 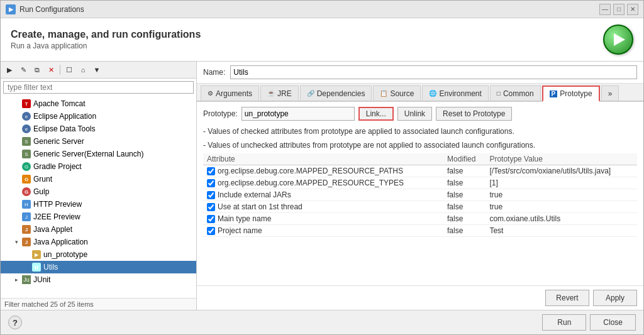 I want to click on applet-icon: J, so click(x=26, y=229).